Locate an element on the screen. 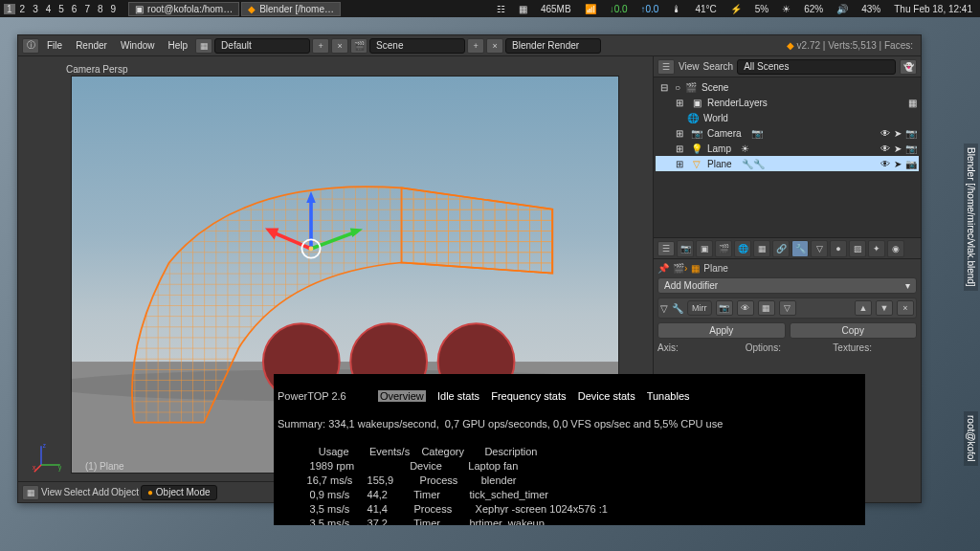 This screenshot has width=980, height=551. pin-icon: 📌 is located at coordinates (663, 268).